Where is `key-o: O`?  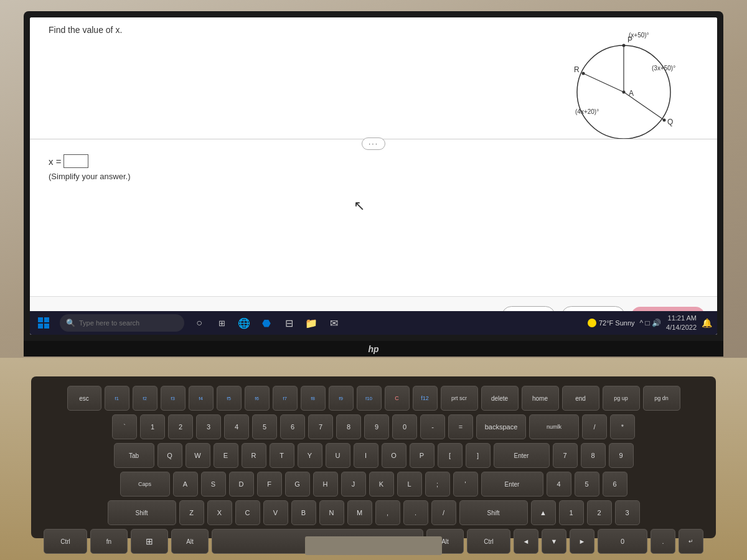 key-o: O is located at coordinates (394, 455).